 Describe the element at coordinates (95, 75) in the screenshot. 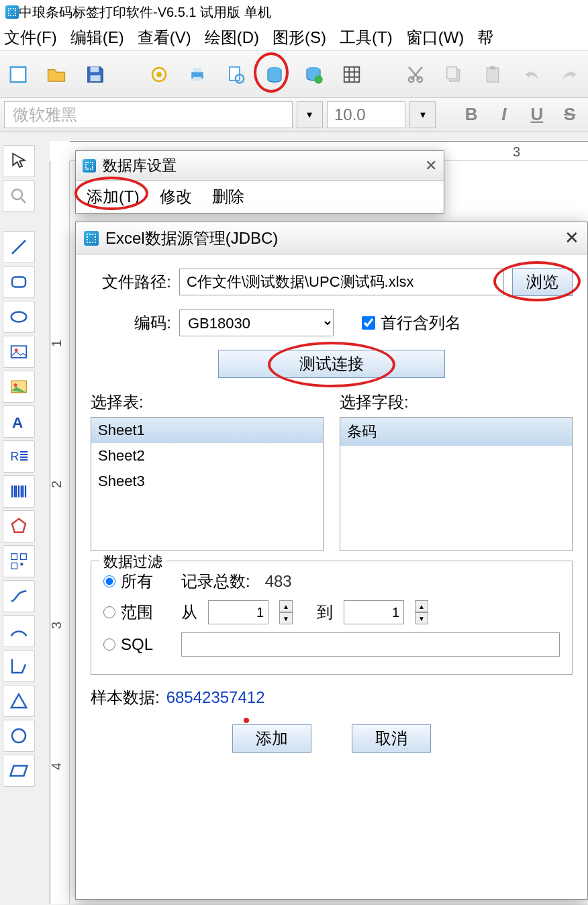

I see `save-icon` at that location.